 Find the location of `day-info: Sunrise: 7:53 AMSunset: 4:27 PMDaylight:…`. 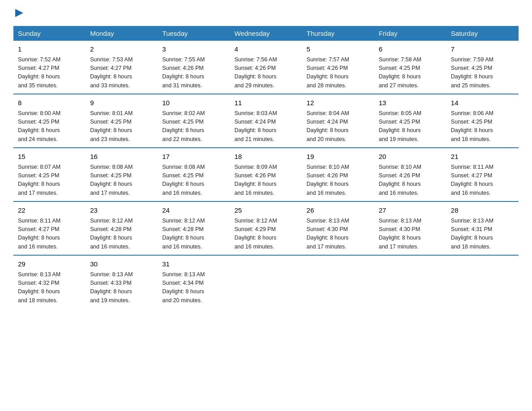

day-info: Sunrise: 7:53 AMSunset: 4:27 PMDaylight:… is located at coordinates (122, 73).